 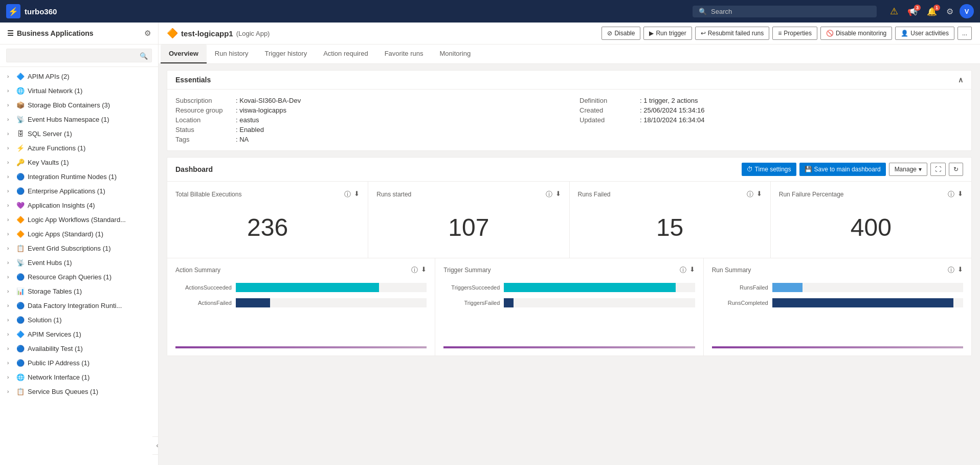 What do you see at coordinates (843, 169) in the screenshot?
I see `save-to-main-dashboard-button: 💾 Save to main dashboard` at bounding box center [843, 169].